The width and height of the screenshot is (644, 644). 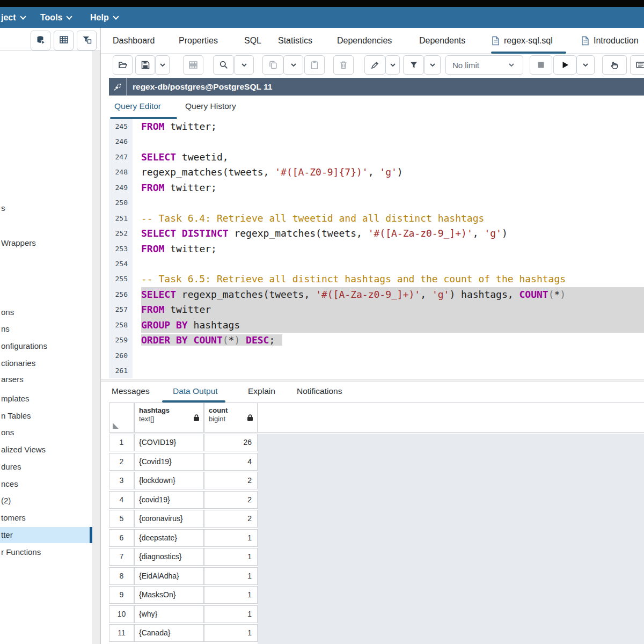 I want to click on menu-item-tools: Tools, so click(x=56, y=17).